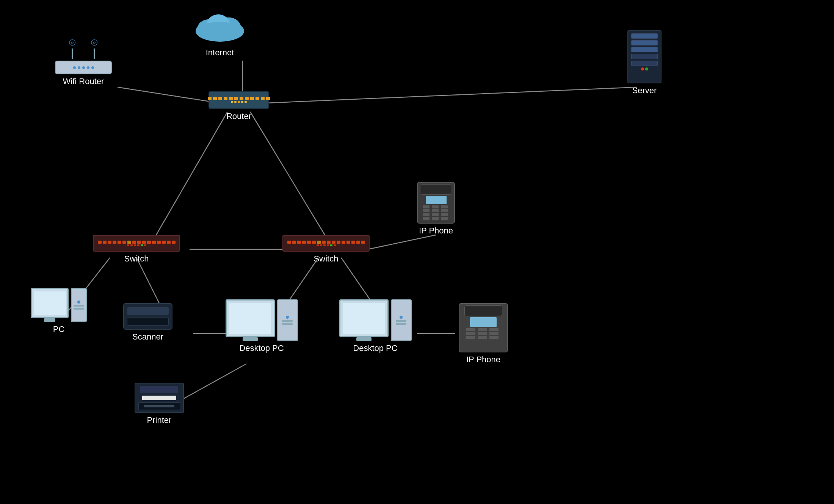 The height and width of the screenshot is (504, 834). What do you see at coordinates (50, 303) in the screenshot?
I see `pc-monitor` at bounding box center [50, 303].